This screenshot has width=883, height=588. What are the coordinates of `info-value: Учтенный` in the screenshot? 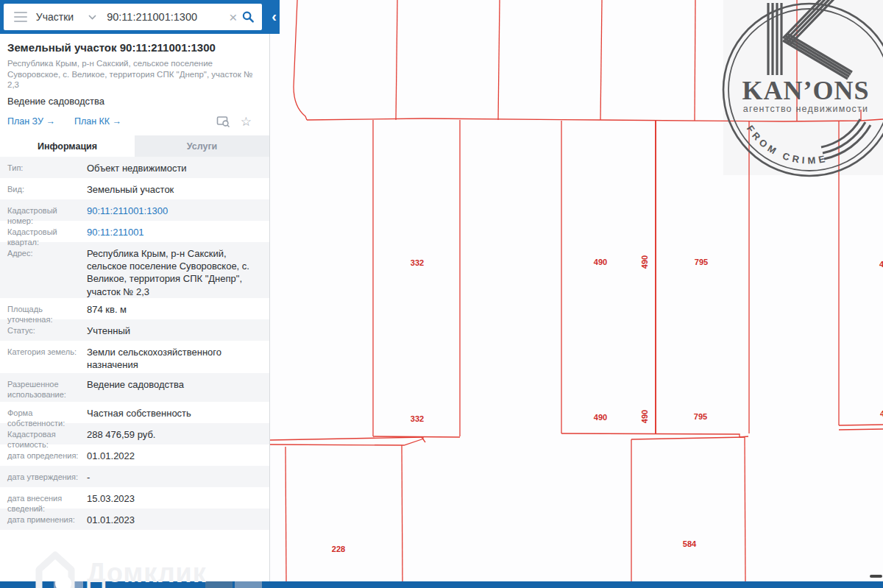 It's located at (112, 330).